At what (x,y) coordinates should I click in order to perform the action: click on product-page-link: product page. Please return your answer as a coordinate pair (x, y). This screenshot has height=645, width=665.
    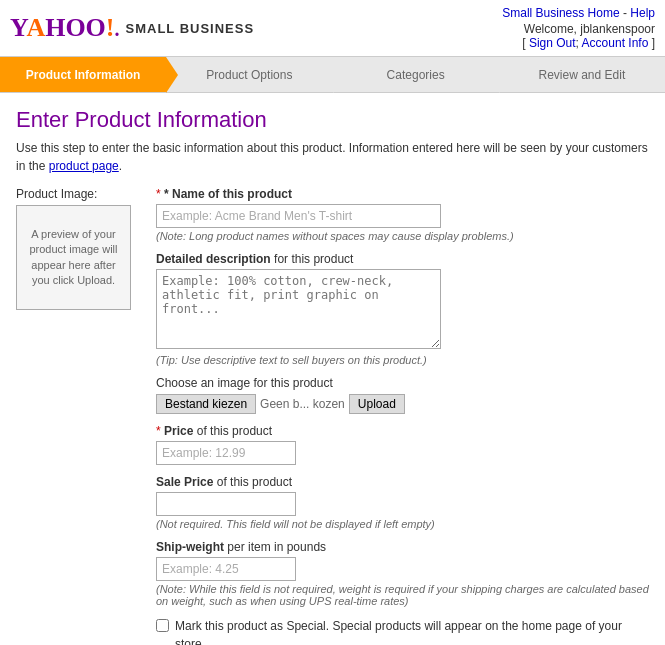
    Looking at the image, I should click on (84, 166).